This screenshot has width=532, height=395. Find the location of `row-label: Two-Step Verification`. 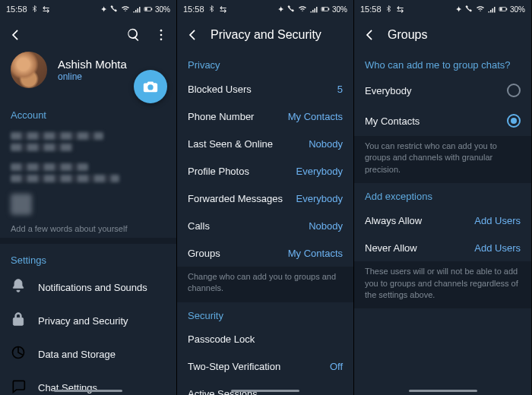

row-label: Two-Step Verification is located at coordinates (252, 366).